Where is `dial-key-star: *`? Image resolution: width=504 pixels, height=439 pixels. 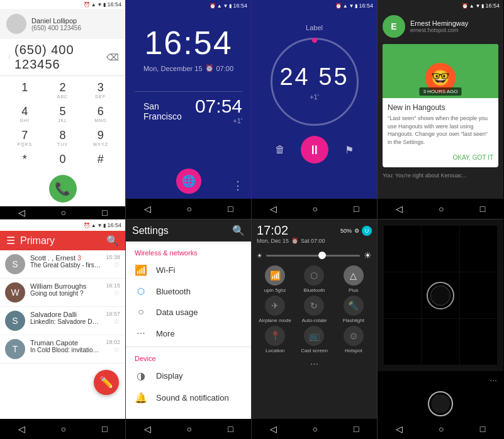
dial-key-star: * is located at coordinates (25, 160).